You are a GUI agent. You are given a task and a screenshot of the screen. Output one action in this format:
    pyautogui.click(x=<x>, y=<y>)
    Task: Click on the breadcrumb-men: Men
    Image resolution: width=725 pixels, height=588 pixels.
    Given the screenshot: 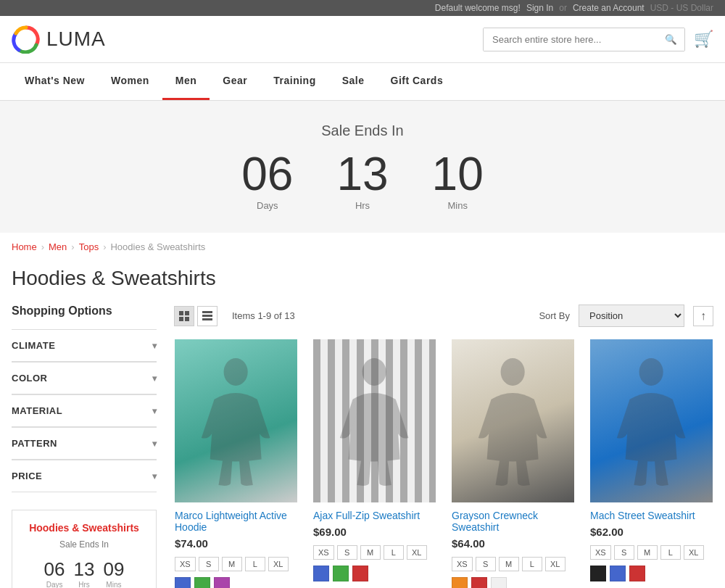 What is the action you would take?
    pyautogui.click(x=58, y=247)
    